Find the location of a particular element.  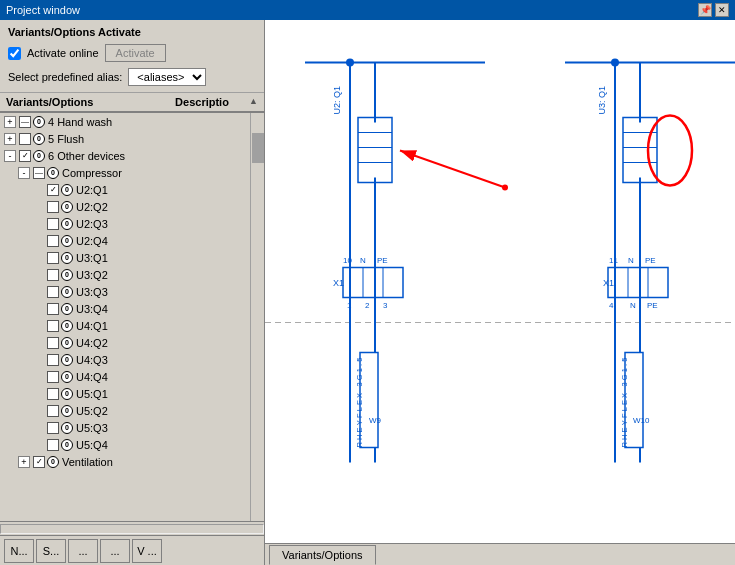

tree-item-u5q4: 0U5:Q4 is located at coordinates (125, 444).